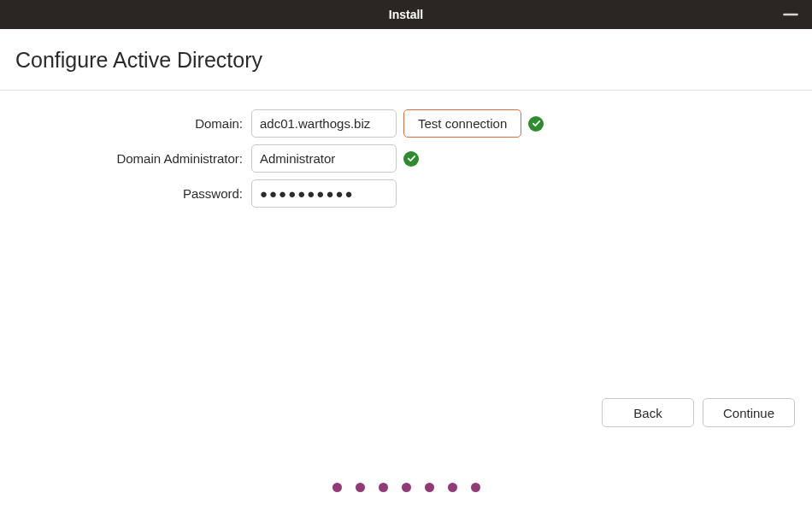  I want to click on titlebar: Install, so click(406, 15).